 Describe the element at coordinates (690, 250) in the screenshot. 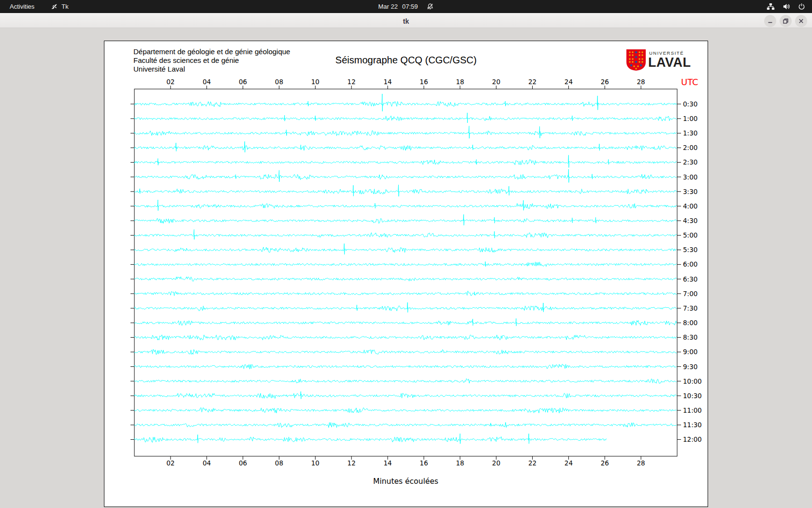

I see `trace-time-label: 5:30` at that location.